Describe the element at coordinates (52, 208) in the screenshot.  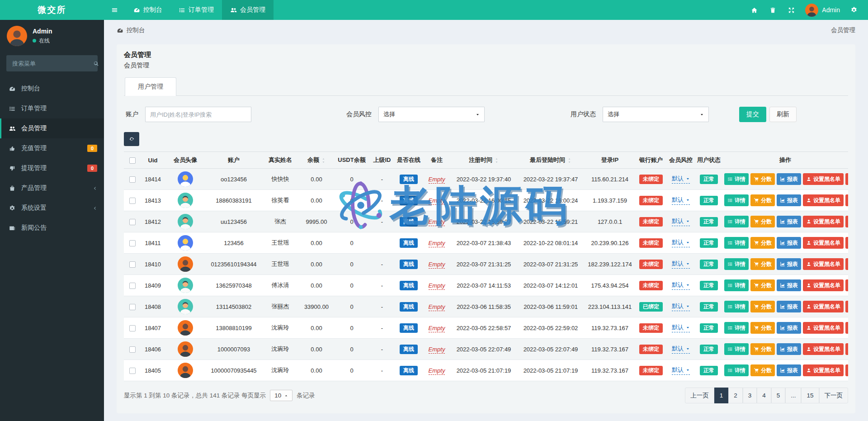
I see `sidebar-item-settings: 系统设置` at that location.